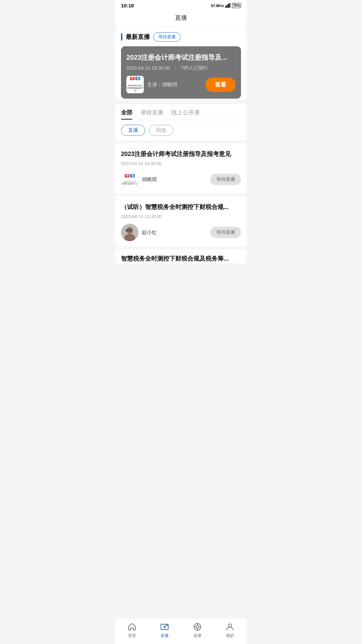 The height and width of the screenshot is (644, 362). Describe the element at coordinates (165, 636) in the screenshot. I see `nav-live-label: 直播` at that location.